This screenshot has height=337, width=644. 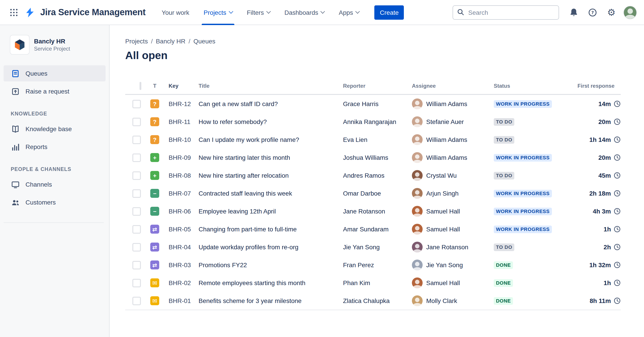 What do you see at coordinates (14, 12) in the screenshot?
I see `app-switcher-icon` at bounding box center [14, 12].